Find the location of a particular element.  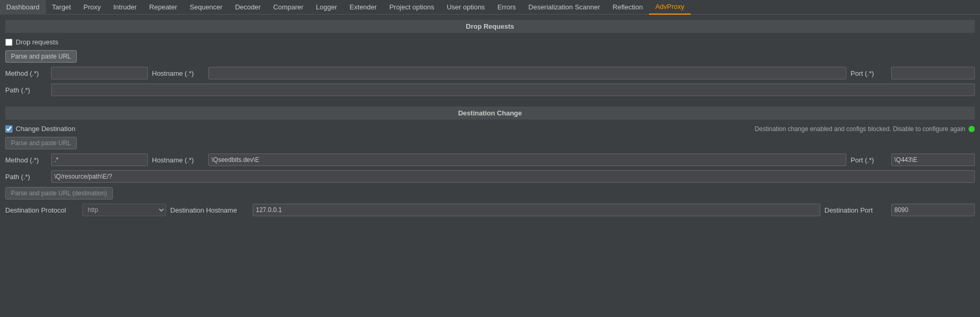

drop-requests-header: Drop Requests is located at coordinates (490, 26).